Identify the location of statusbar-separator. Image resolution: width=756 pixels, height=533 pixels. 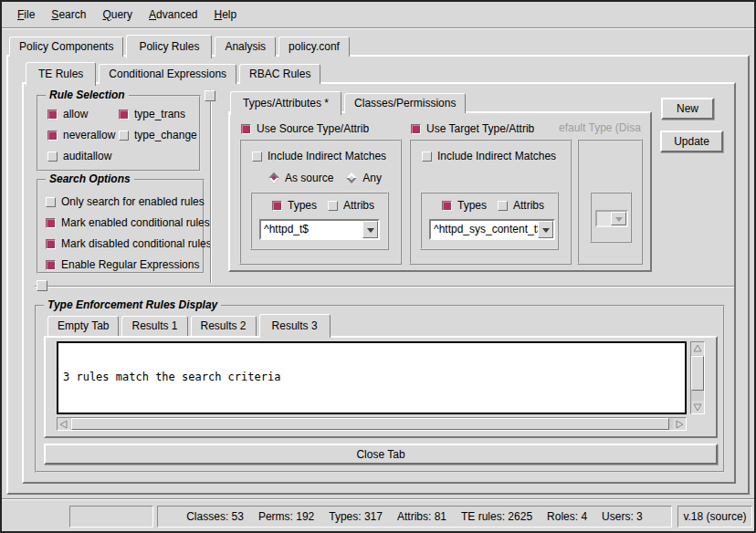
(378, 499).